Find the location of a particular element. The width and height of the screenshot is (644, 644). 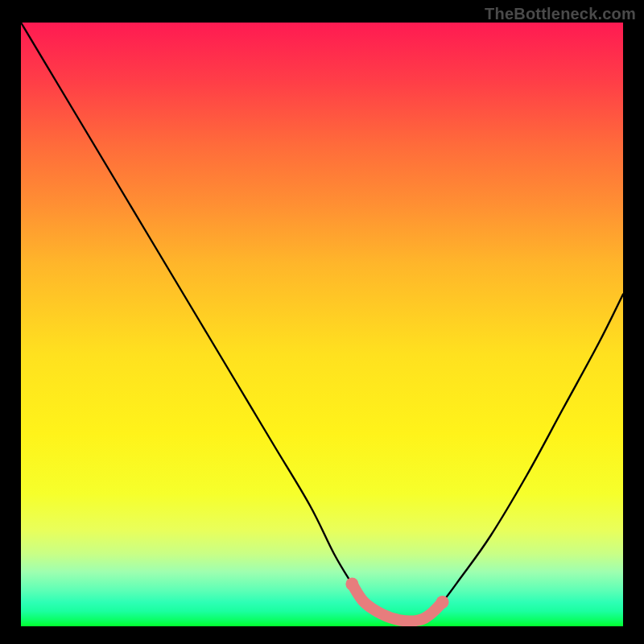

watermark-text: TheBottleneck.com is located at coordinates (560, 14).